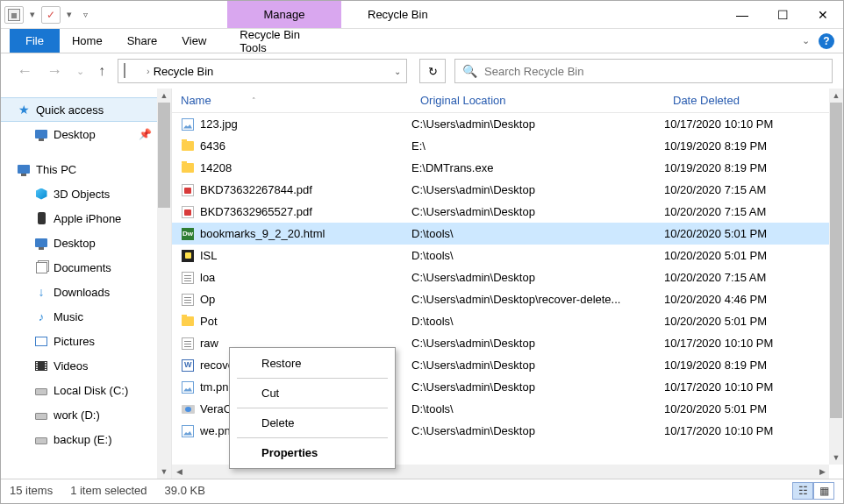  What do you see at coordinates (194, 40) in the screenshot?
I see `tab-view: View` at bounding box center [194, 40].